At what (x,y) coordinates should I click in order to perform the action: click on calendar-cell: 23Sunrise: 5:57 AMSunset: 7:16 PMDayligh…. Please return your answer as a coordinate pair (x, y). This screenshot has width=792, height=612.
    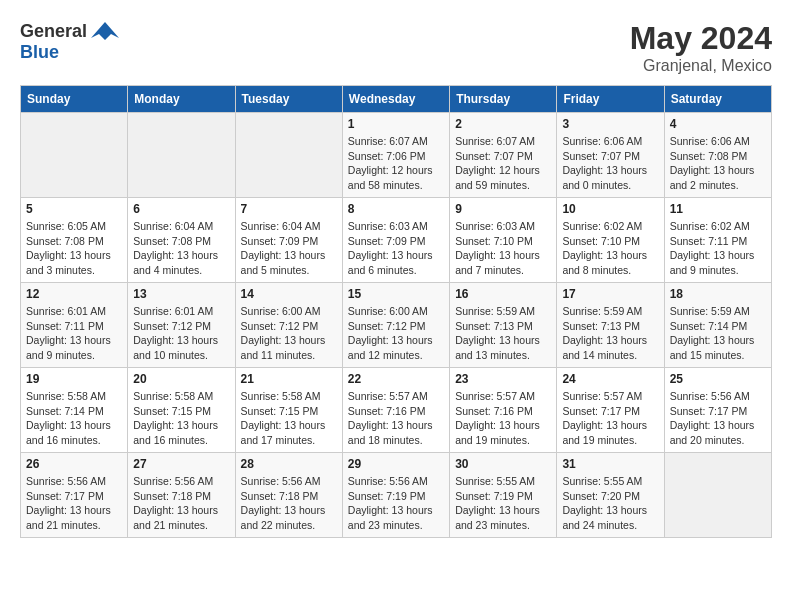
    Looking at the image, I should click on (504, 410).